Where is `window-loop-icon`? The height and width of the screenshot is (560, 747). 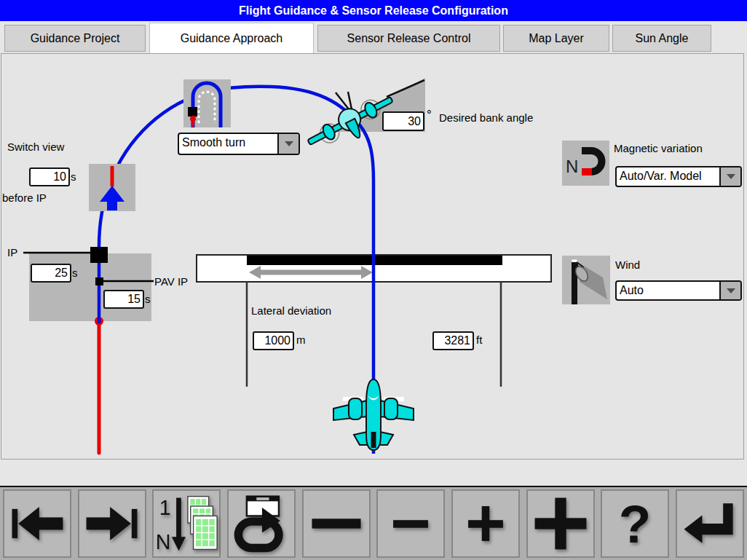
window-loop-icon is located at coordinates (261, 524).